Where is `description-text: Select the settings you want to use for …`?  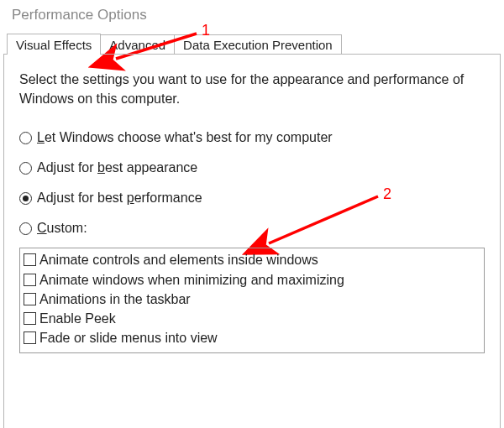 description-text: Select the settings you want to use for … is located at coordinates (252, 89).